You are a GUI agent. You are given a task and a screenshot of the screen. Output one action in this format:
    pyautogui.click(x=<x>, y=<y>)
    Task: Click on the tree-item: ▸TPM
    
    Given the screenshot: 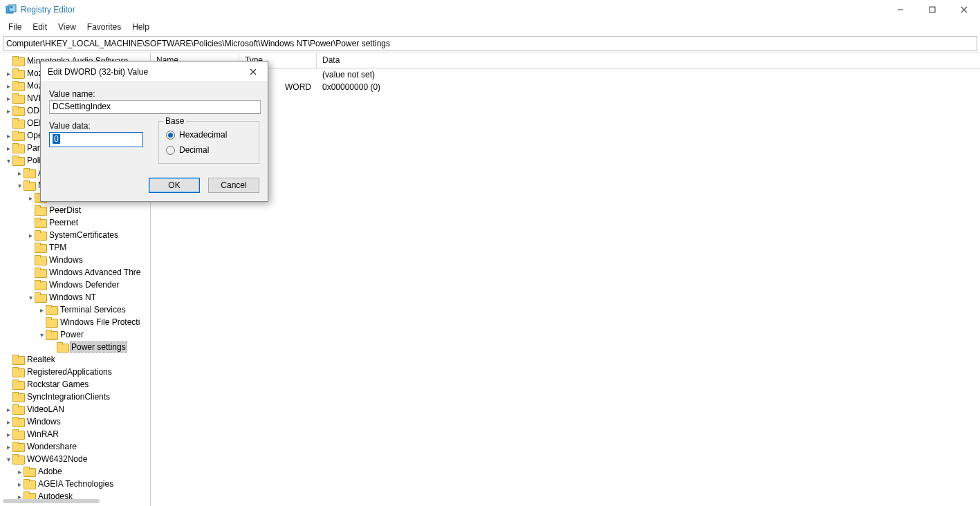 What is the action you would take?
    pyautogui.click(x=75, y=247)
    